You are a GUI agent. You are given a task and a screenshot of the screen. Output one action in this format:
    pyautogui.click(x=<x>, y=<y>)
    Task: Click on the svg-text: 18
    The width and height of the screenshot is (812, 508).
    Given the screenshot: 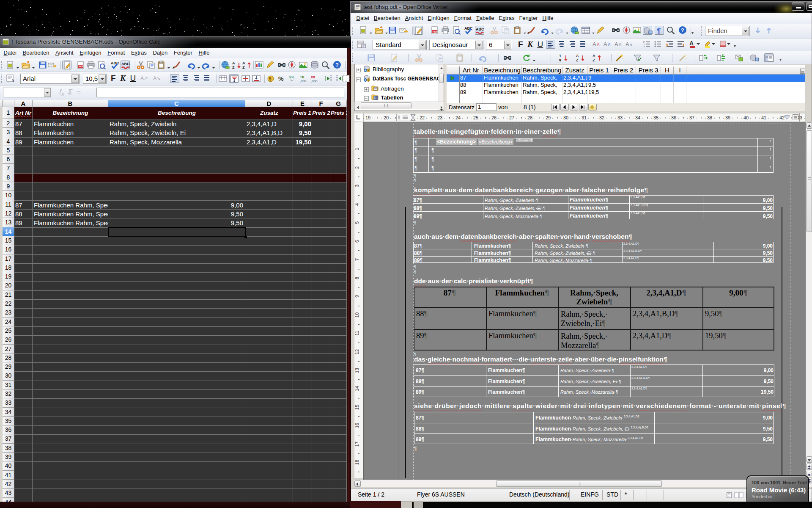 What is the action you would take?
    pyautogui.click(x=357, y=462)
    